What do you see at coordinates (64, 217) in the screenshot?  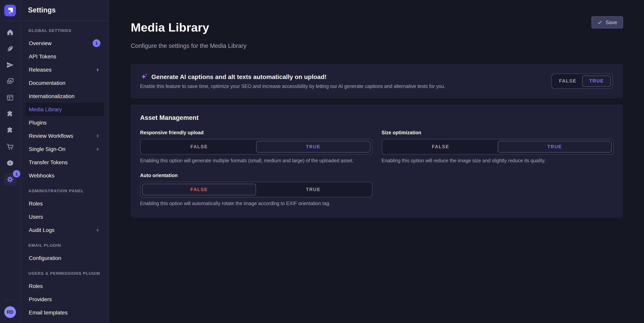 I see `sidebar-item-users: Users` at bounding box center [64, 217].